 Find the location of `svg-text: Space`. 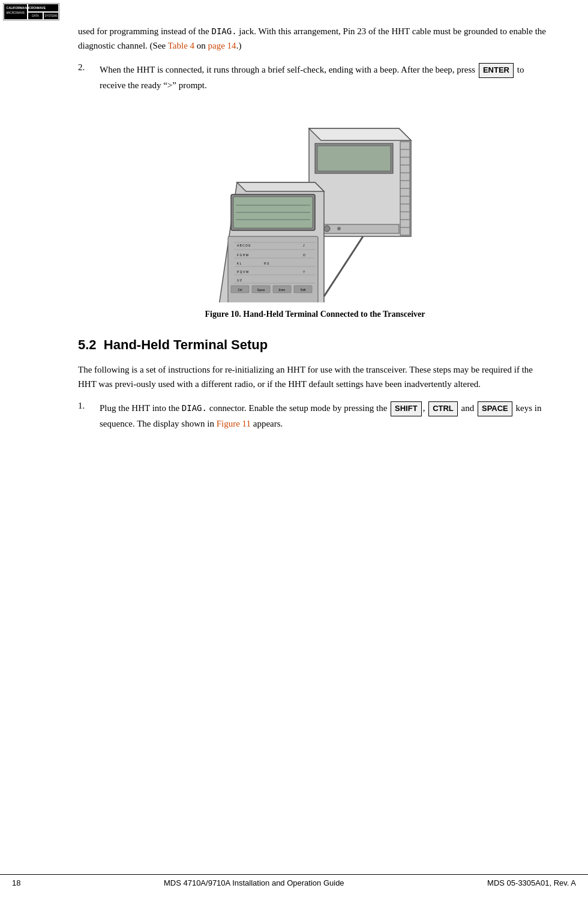

svg-text: Space is located at coordinates (262, 290).